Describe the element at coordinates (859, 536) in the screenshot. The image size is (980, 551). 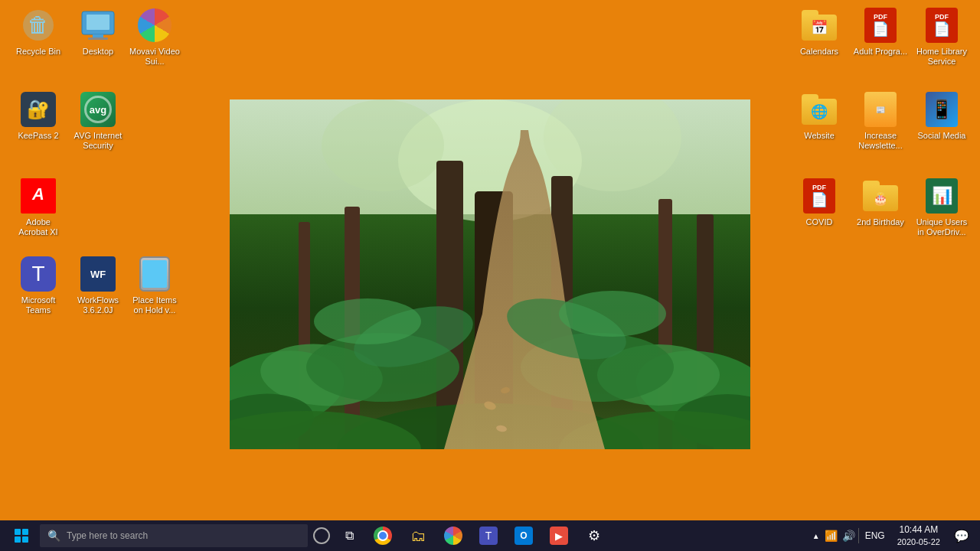
I see `tray-separator` at that location.